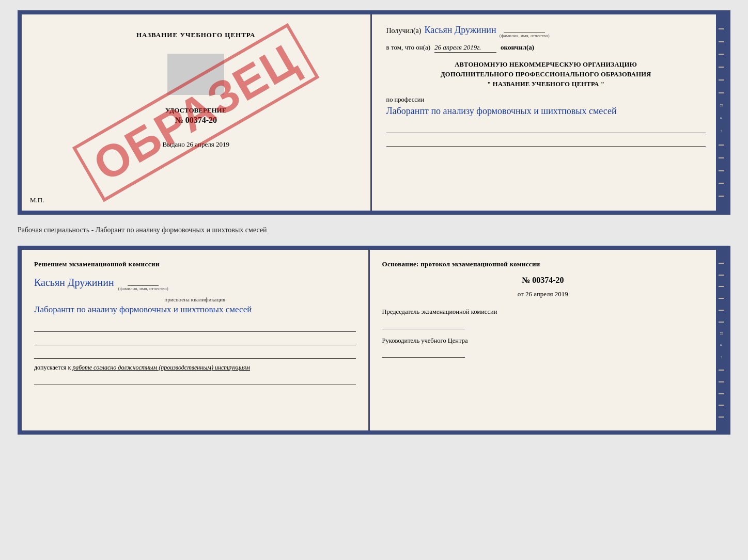 This screenshot has width=748, height=560. I want to click on rukovoditel-sig-line, so click(424, 353).